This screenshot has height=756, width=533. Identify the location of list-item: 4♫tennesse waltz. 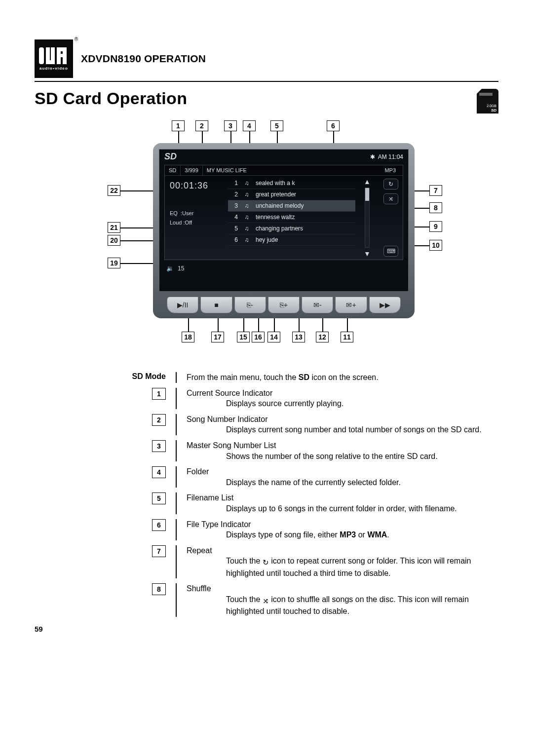
(292, 217).